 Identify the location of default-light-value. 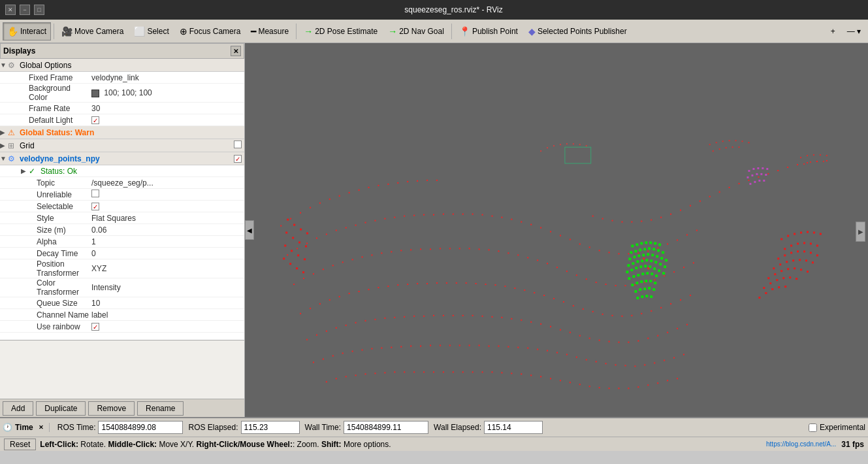
(168, 120).